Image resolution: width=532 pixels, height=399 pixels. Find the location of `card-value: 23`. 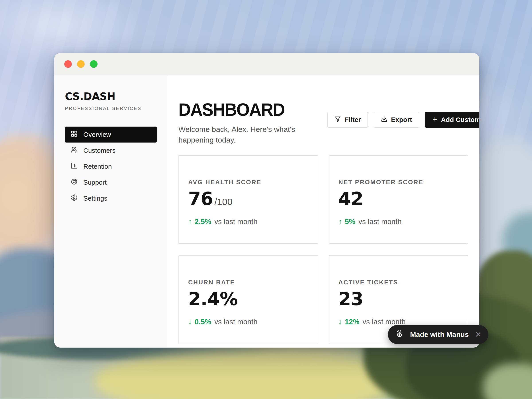

card-value: 23 is located at coordinates (351, 299).